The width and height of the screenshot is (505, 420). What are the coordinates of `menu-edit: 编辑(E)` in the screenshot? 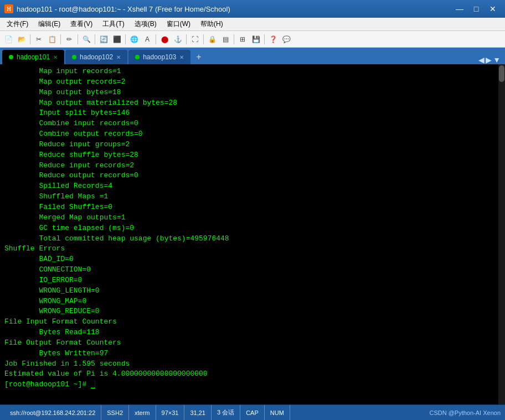 It's located at (49, 24).